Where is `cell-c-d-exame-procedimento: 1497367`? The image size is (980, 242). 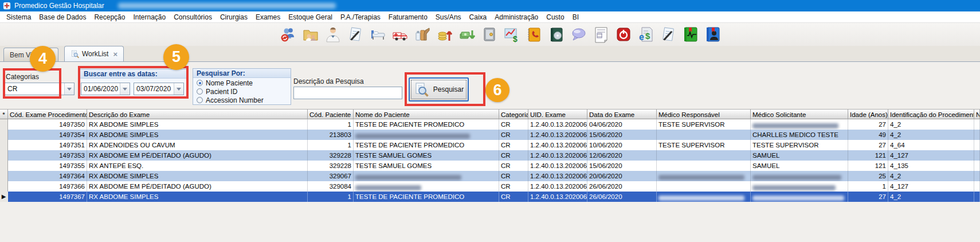 cell-c-d-exame-procedimento: 1497367 is located at coordinates (48, 197).